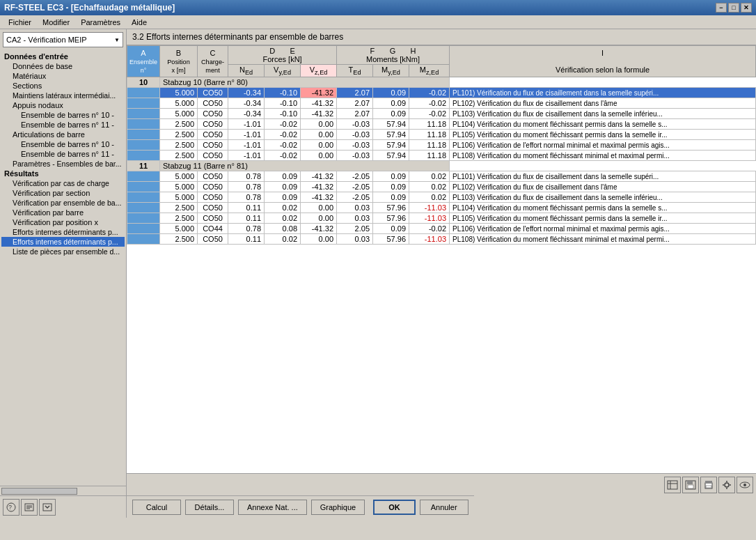  Describe the element at coordinates (179, 61) in the screenshot. I see `col-b-header: BPositionx [m]` at that location.